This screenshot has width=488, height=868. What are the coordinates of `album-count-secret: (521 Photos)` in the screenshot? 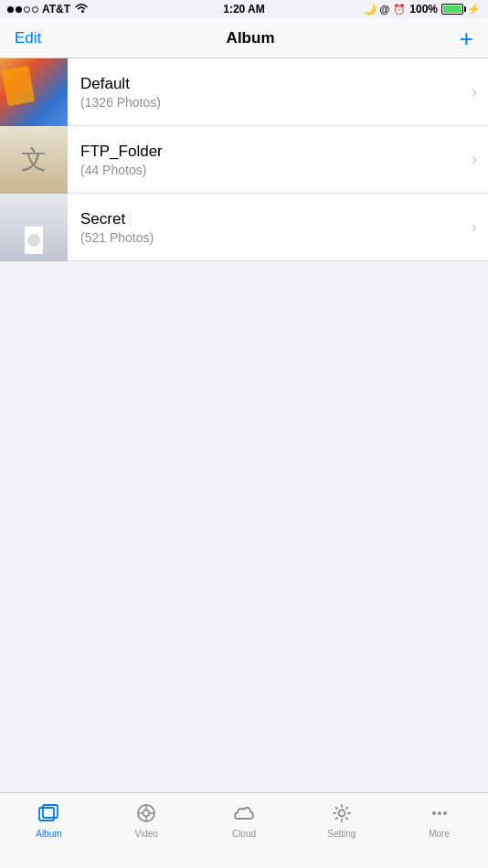 It's located at (276, 238).